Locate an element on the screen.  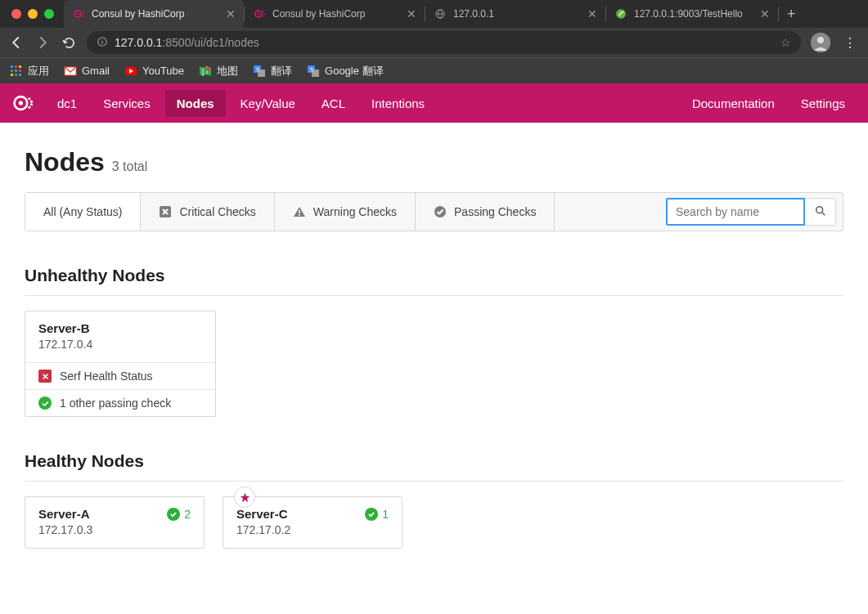
close-window-button is located at coordinates (16, 14).